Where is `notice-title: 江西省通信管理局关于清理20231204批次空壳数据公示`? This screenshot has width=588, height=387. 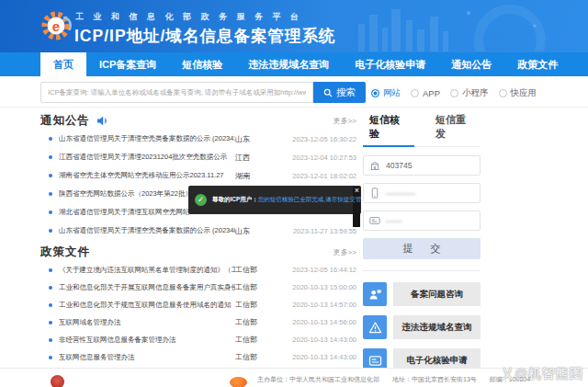 notice-title: 江西省通信管理局关于清理20231204批次空壳数据公示 is located at coordinates (147, 157).